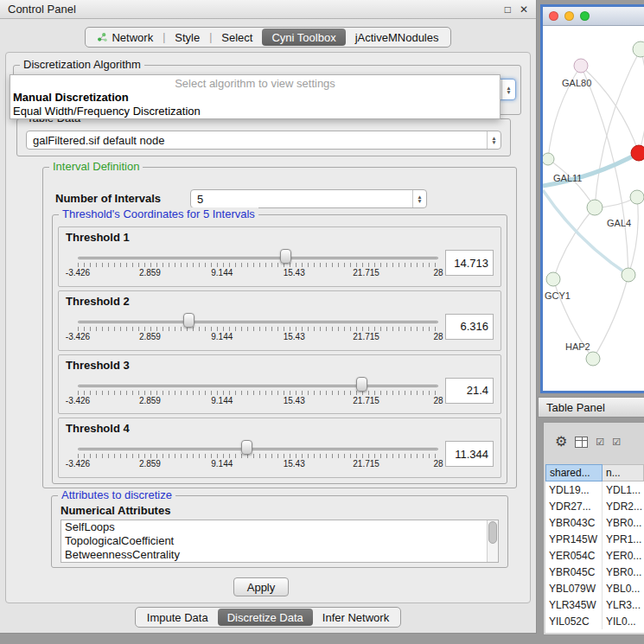 This screenshot has height=644, width=644. I want to click on table-row: YER054CYER0..., so click(595, 555).